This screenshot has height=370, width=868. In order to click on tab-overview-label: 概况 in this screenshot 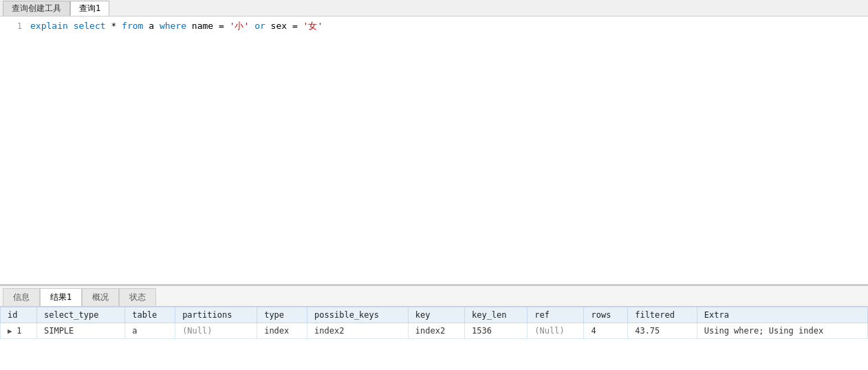, I will do `click(100, 297)`.